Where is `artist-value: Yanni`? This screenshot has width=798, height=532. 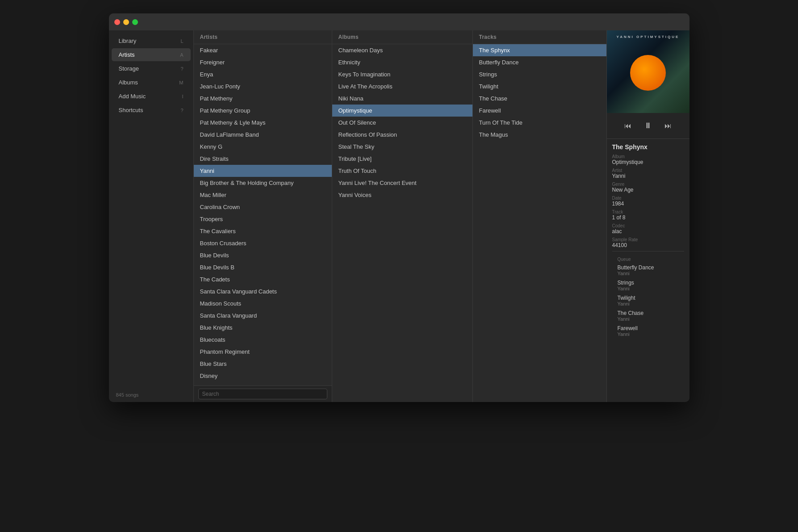
artist-value: Yanni is located at coordinates (648, 176).